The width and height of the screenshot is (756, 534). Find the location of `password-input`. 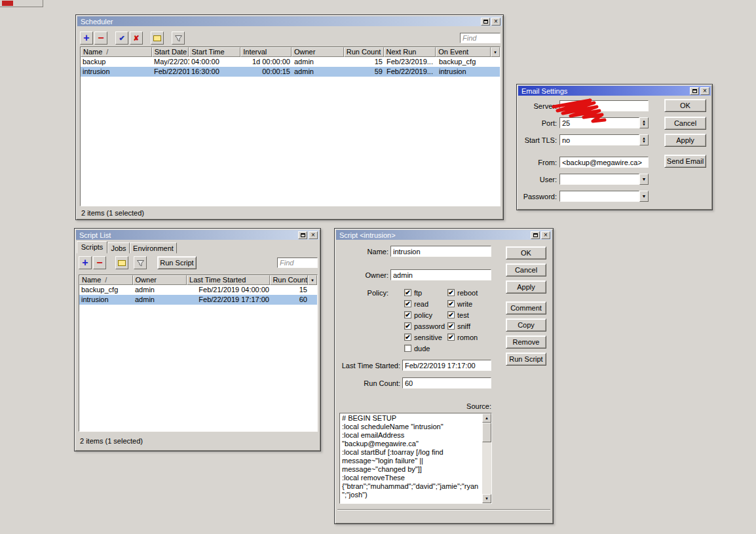

password-input is located at coordinates (599, 197).